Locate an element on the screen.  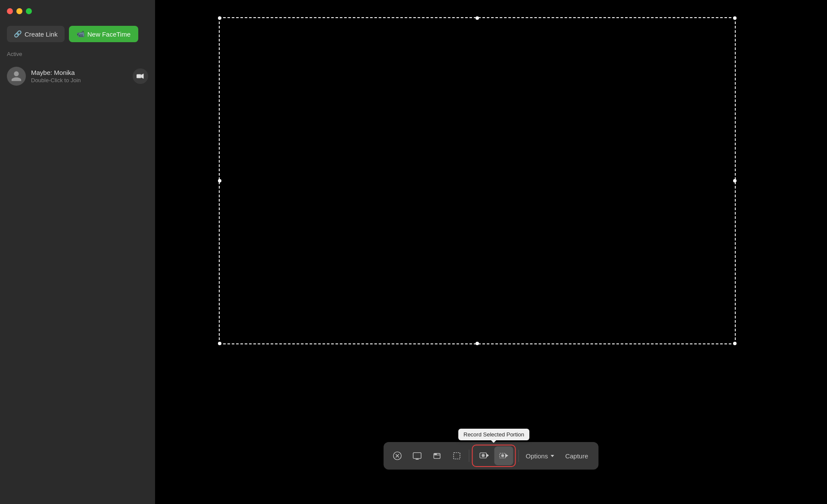
handle-bottom-center is located at coordinates (477, 343).